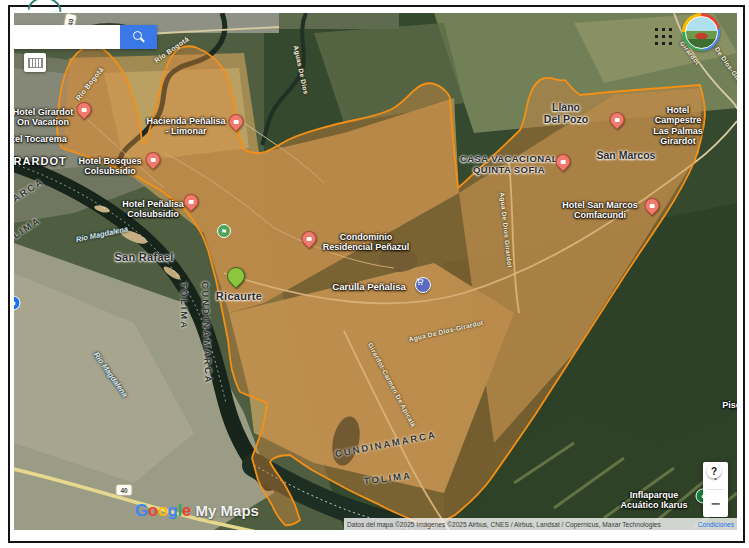 The width and height of the screenshot is (749, 548). Describe the element at coordinates (40, 183) in the screenshot. I see `tocarema-line3: lo` at that location.